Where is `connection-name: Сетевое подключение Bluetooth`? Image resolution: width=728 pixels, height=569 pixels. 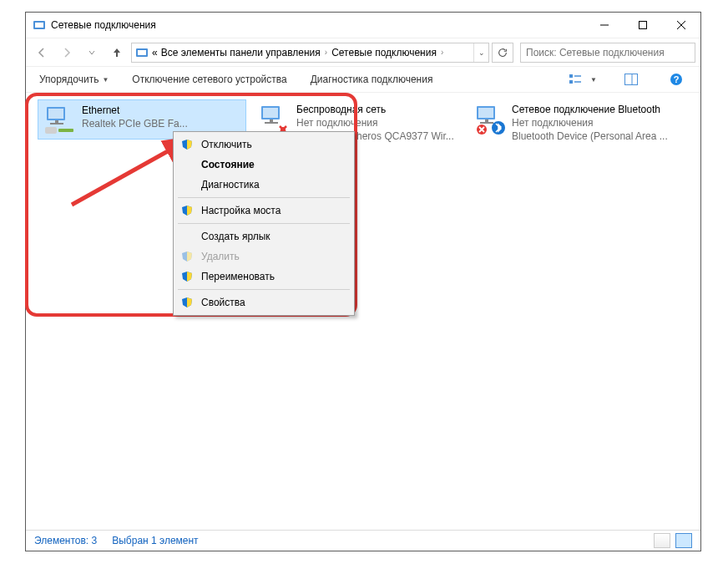
connection-name: Сетевое подключение Bluetooth is located at coordinates (589, 109).